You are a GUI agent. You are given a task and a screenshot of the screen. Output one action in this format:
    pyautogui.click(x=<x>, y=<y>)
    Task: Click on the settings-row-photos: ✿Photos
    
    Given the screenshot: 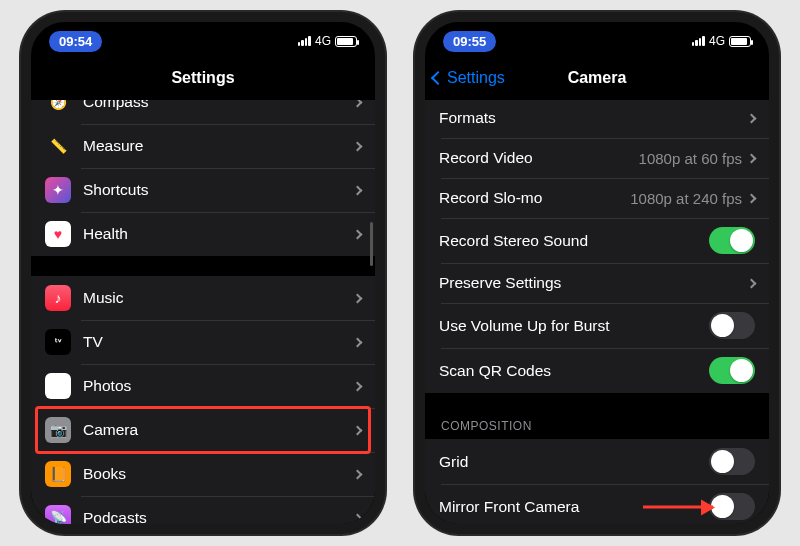 What is the action you would take?
    pyautogui.click(x=203, y=386)
    